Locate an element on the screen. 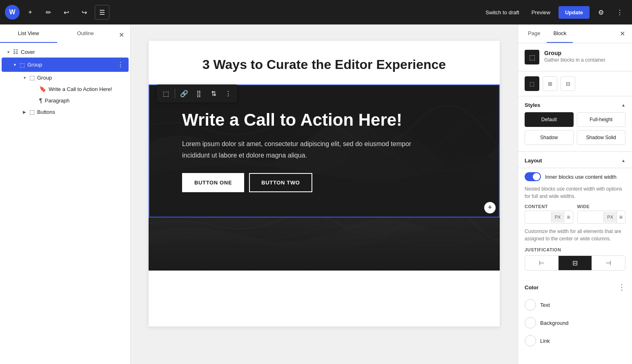 The image size is (632, 364). tree-more-group1: ⋮ is located at coordinates (120, 64).